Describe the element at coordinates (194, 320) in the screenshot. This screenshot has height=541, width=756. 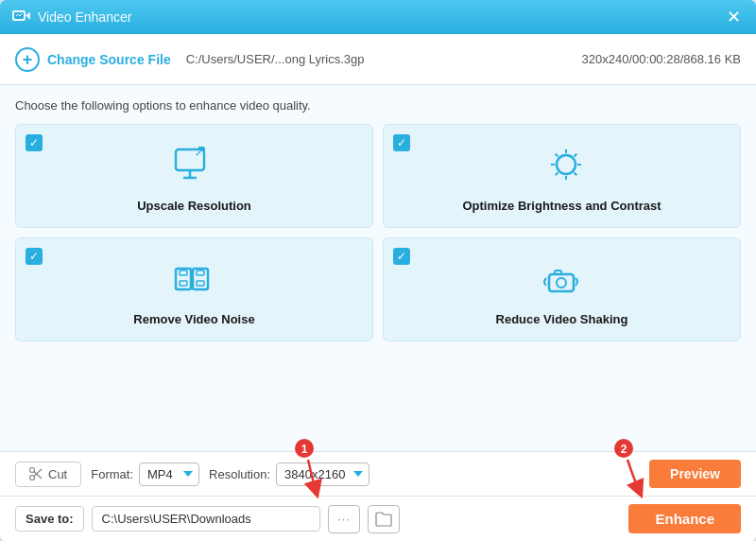
I see `noise-label: Remove Video Noise` at that location.